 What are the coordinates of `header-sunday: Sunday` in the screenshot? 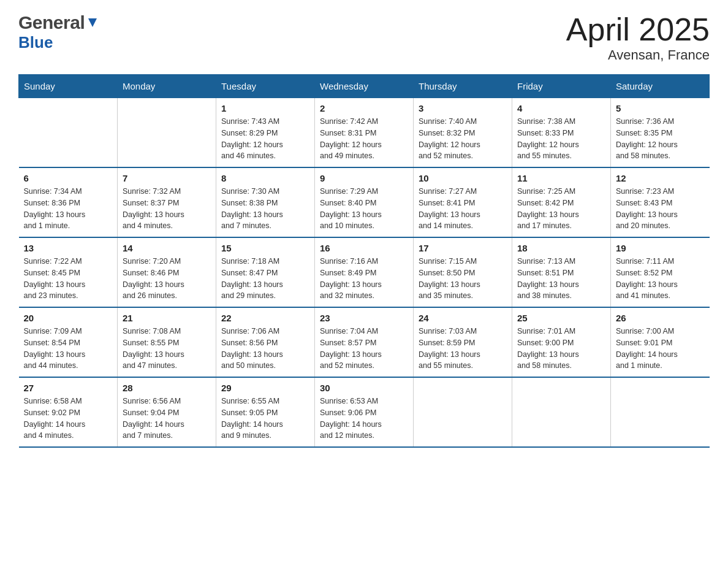 It's located at (69, 86).